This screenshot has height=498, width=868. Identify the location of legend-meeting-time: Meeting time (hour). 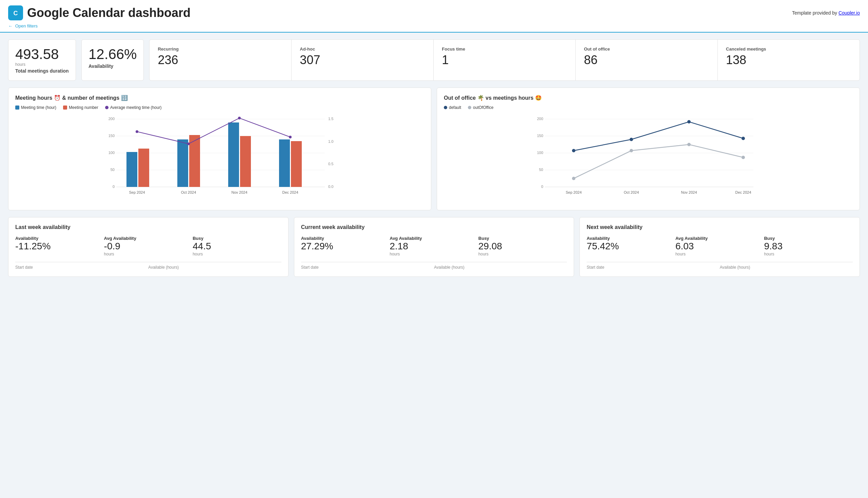
(36, 107).